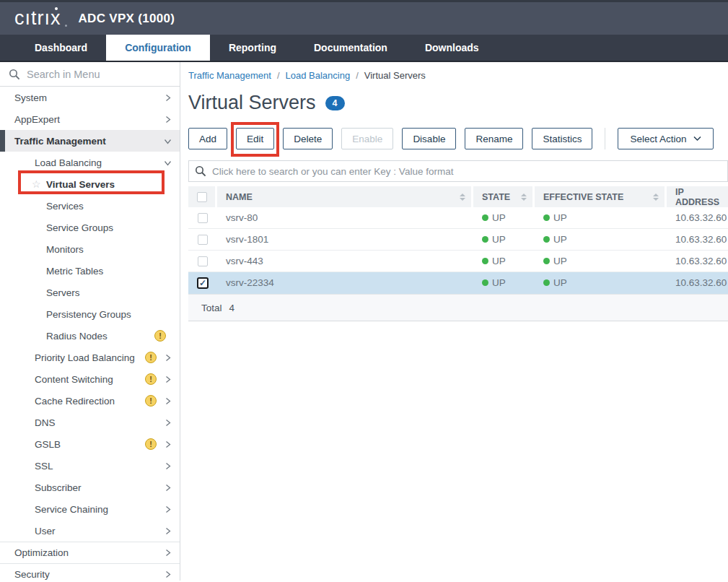 The width and height of the screenshot is (728, 582). What do you see at coordinates (229, 75) in the screenshot?
I see `breadcrumb-traffic-management: Traffic Management` at bounding box center [229, 75].